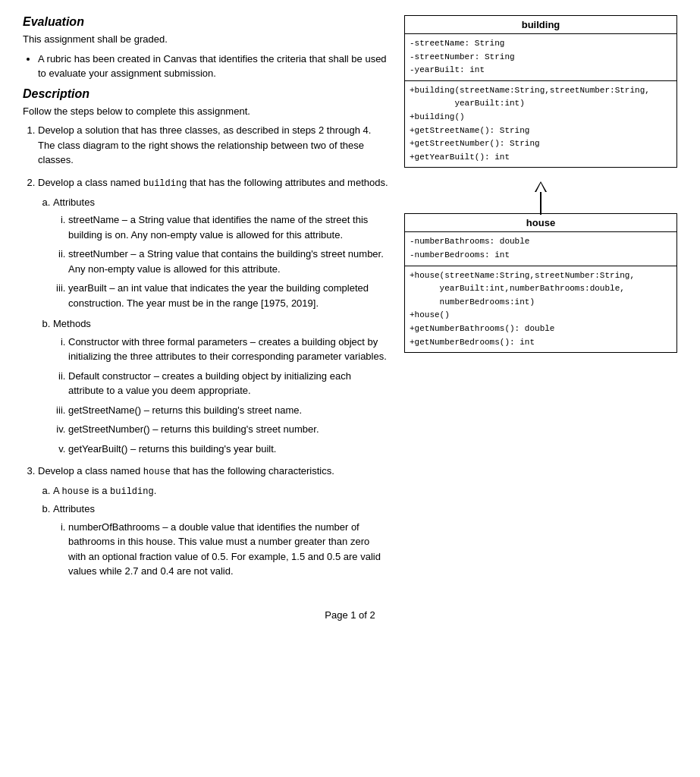  Describe the element at coordinates (206, 94) in the screenshot. I see `description-title: Description` at that location.